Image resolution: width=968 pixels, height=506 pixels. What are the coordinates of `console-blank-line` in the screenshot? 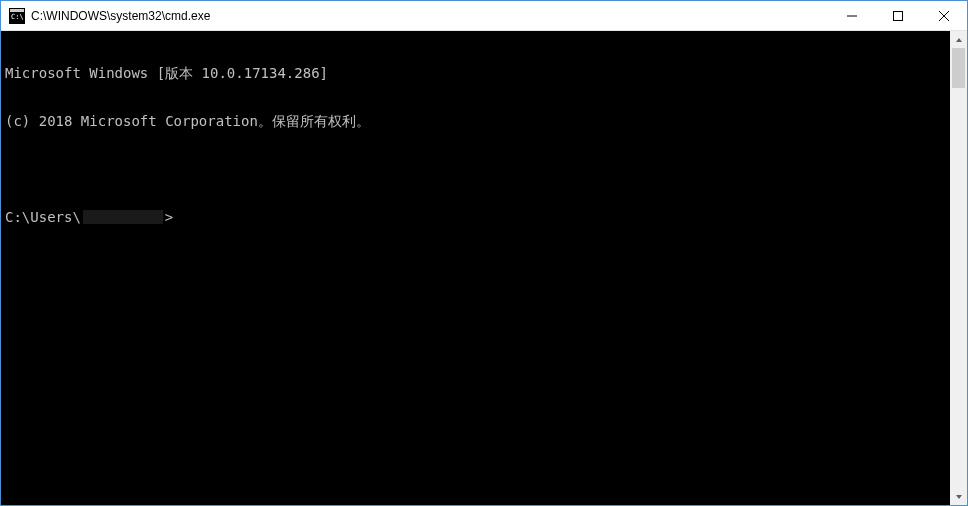 It's located at (476, 169).